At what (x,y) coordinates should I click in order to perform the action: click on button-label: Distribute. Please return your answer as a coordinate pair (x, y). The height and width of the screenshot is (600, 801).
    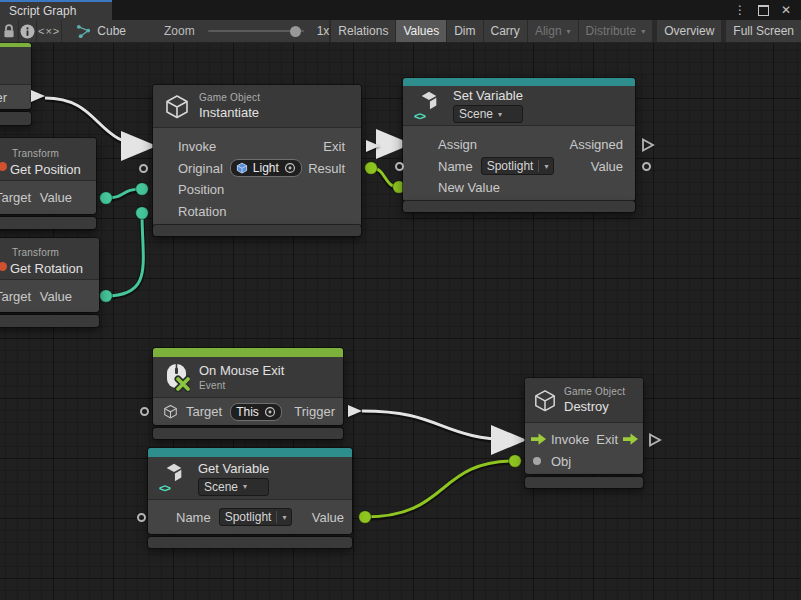
    Looking at the image, I should click on (612, 31).